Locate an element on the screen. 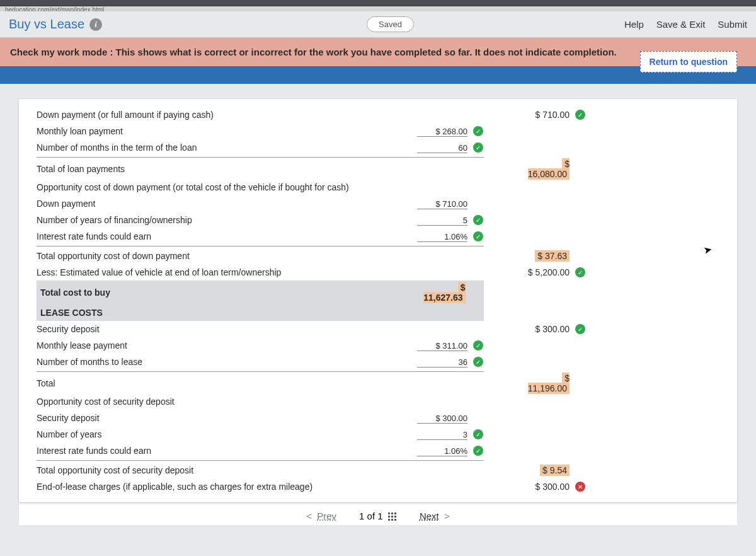 The image size is (756, 556). next-button: Next > is located at coordinates (436, 516).